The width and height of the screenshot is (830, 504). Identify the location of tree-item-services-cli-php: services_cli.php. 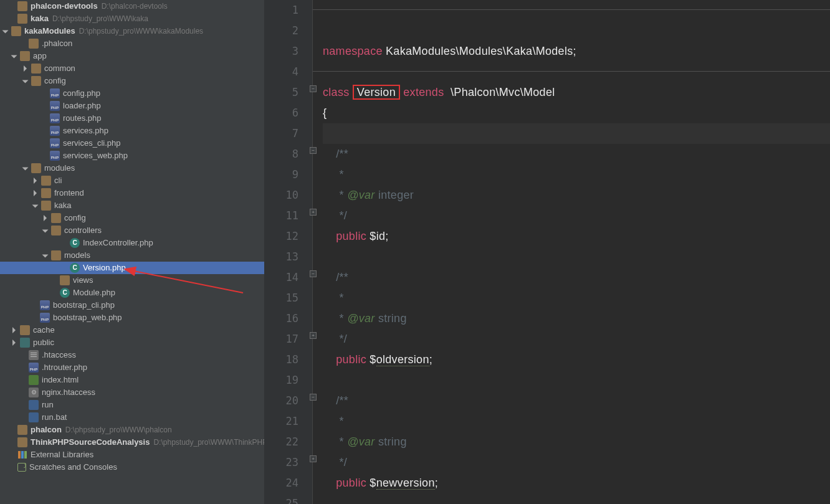
(132, 143).